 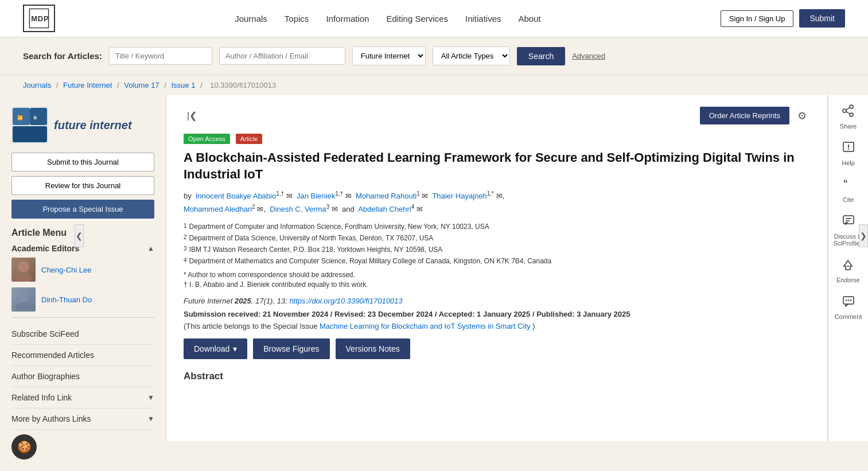 I want to click on top-navigation: MDPI Journals Topics Information Editing…, so click(x=434, y=18).